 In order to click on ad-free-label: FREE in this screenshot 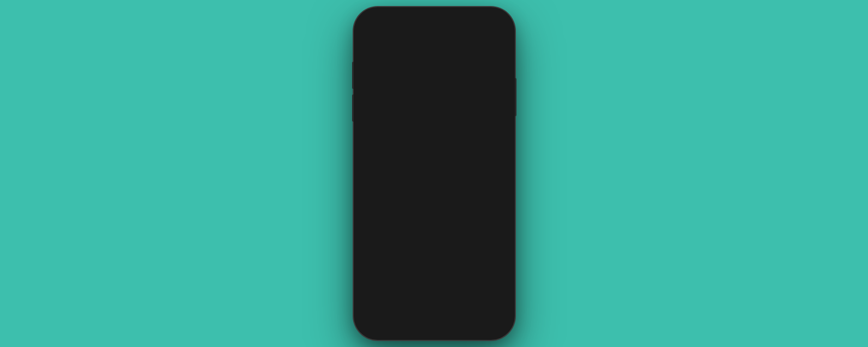, I will do `click(435, 145)`.